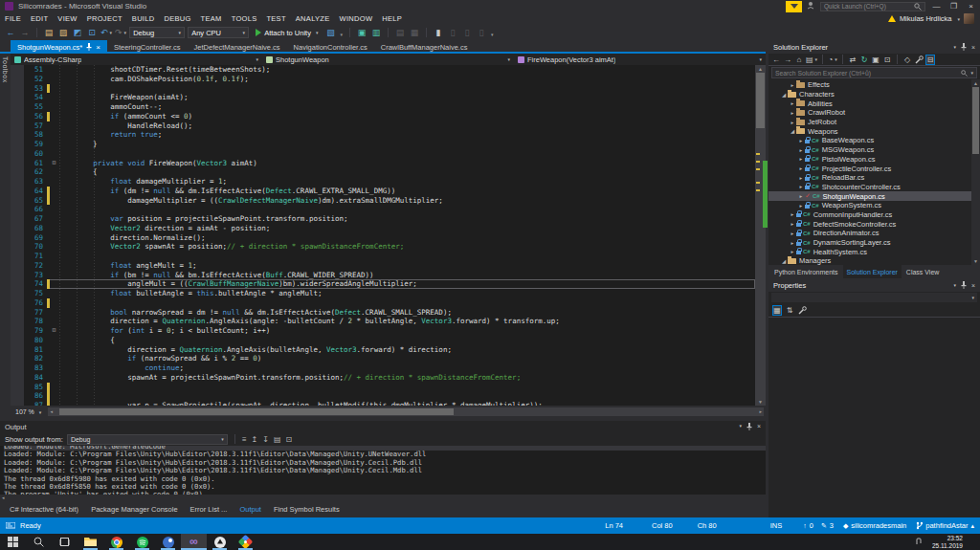 Image resolution: width=980 pixels, height=550 pixels. Describe the element at coordinates (245, 19) in the screenshot. I see `menu-tools: TOOLS` at that location.